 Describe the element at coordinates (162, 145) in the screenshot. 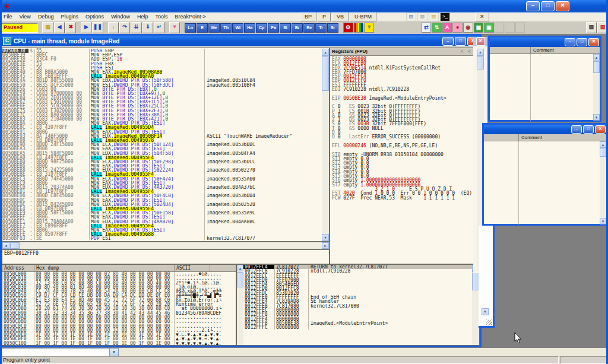

I see `disasm-row: 0050BE9D.8B0D 24F15000MOV ECX,DWORD PTR …` at that location.